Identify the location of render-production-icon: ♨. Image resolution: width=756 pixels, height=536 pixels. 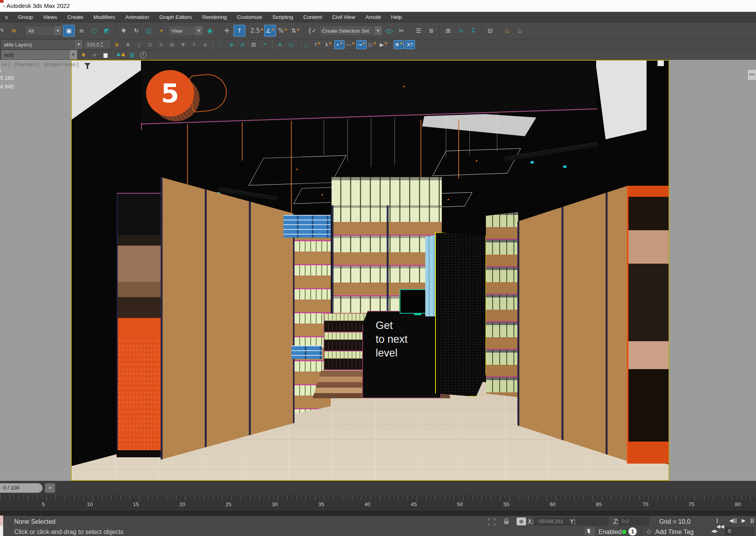
(507, 31).